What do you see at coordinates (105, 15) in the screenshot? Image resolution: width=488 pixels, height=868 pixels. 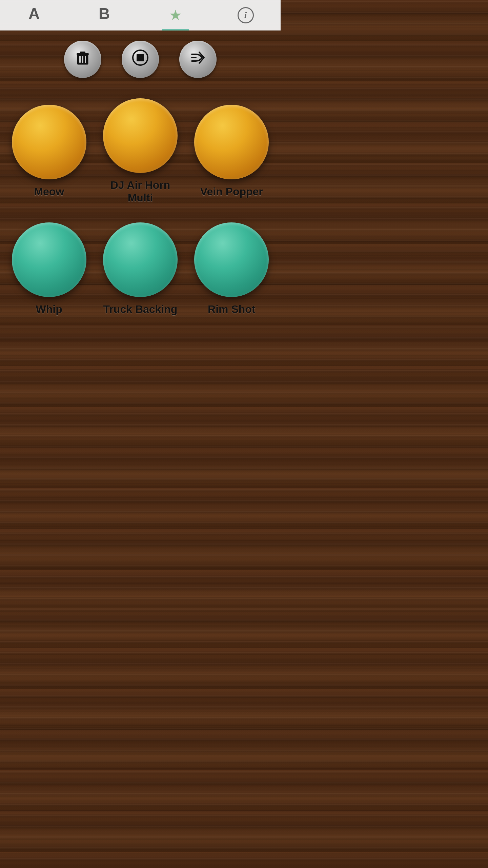 I see `tab-b: B` at bounding box center [105, 15].